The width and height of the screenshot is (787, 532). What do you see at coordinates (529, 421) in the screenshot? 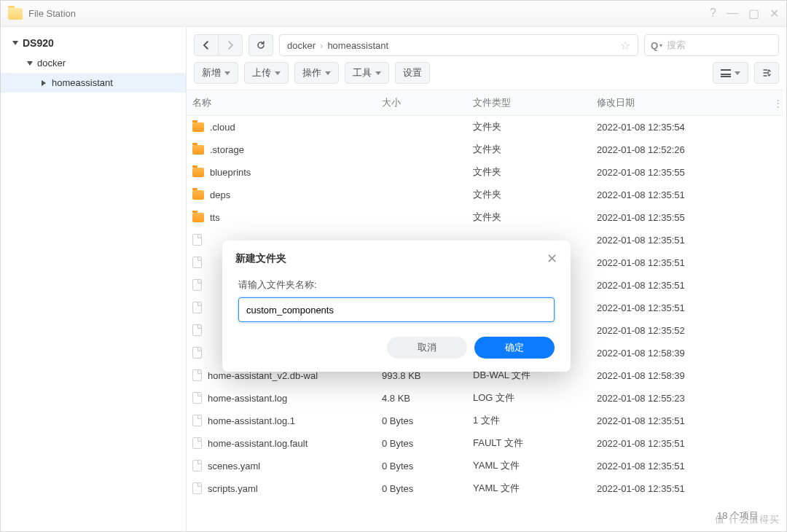
I see `file-type: 1 文件` at bounding box center [529, 421].